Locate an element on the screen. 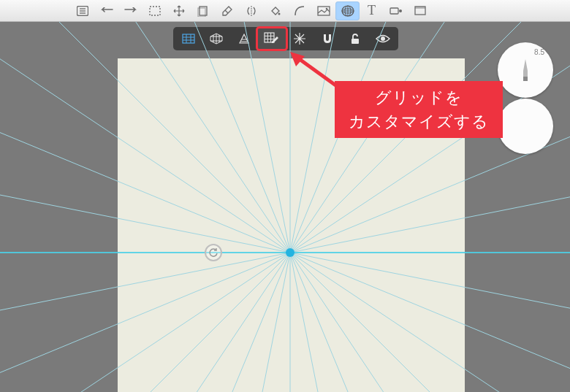 This screenshot has width=570, height=392. rotate-icon is located at coordinates (213, 253).